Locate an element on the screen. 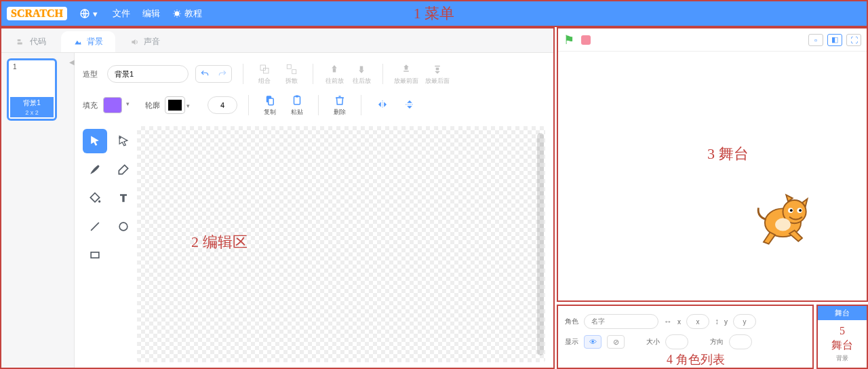 The image size is (868, 369). fill-tool is located at coordinates (95, 198).